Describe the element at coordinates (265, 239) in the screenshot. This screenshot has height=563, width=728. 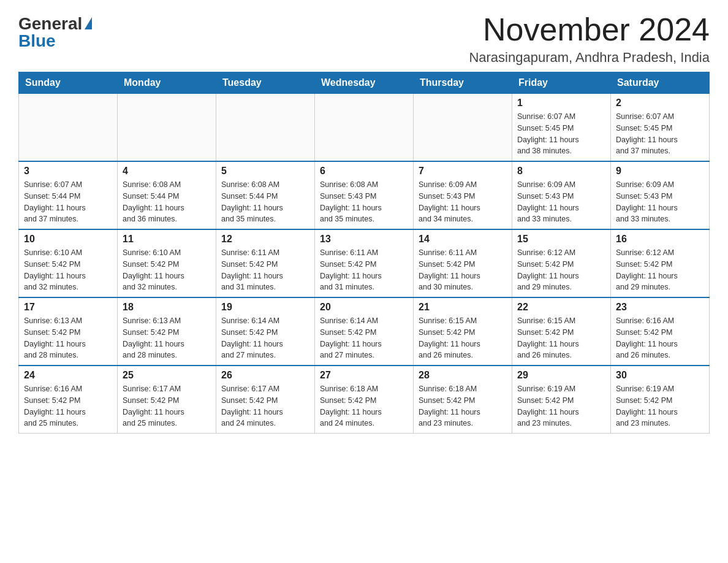
I see `day-number: 12` at that location.